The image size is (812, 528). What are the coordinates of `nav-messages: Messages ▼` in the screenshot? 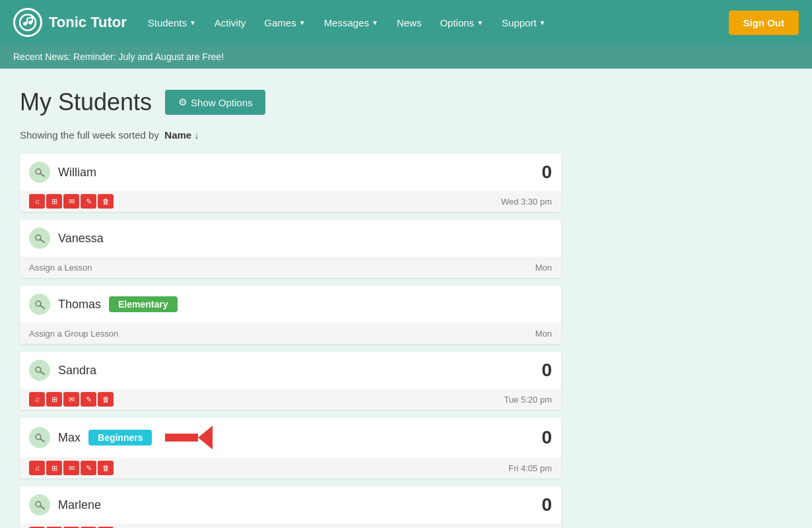 It's located at (351, 22).